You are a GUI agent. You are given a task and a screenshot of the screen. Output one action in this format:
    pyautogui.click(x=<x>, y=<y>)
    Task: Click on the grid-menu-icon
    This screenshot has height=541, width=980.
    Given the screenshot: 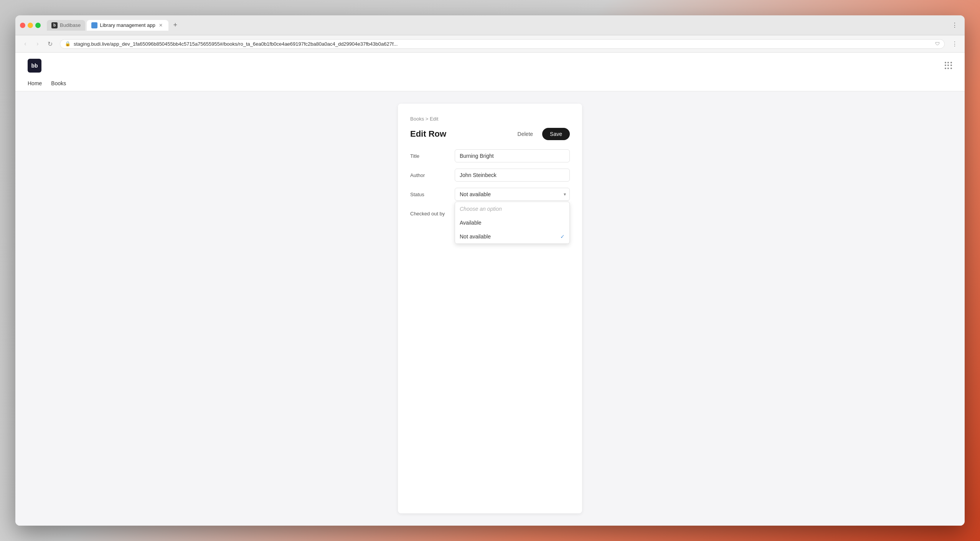 What is the action you would take?
    pyautogui.click(x=949, y=66)
    